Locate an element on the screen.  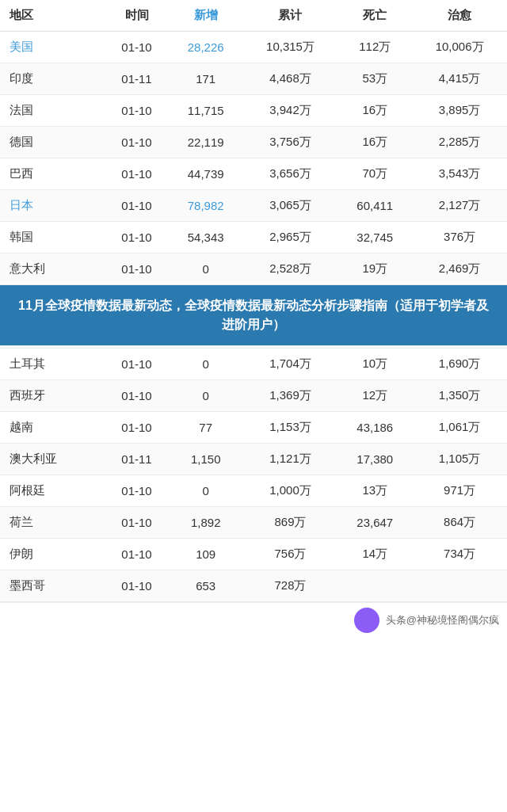
cell-recovered: 2,469万 is located at coordinates (459, 269).